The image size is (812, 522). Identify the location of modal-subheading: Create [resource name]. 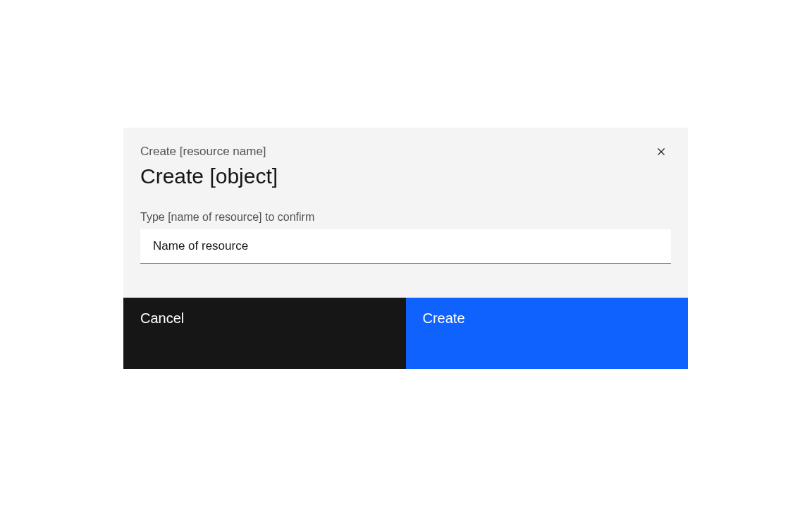
(406, 152).